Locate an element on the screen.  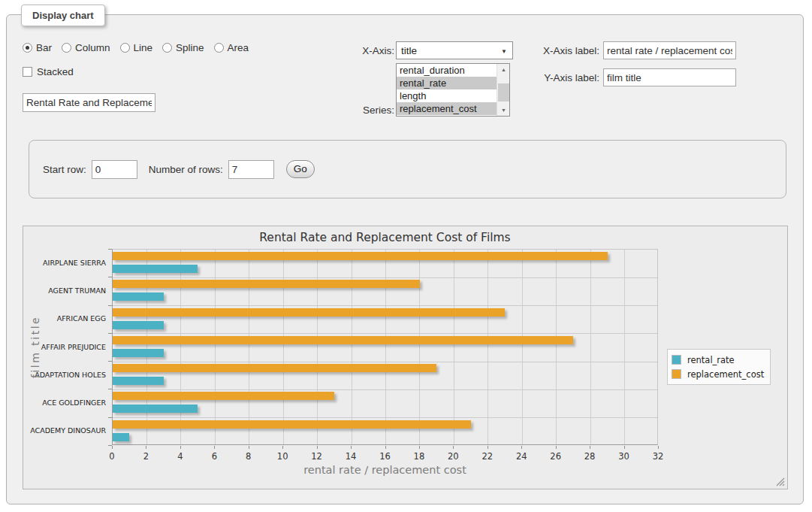
number-of-rows-label: Number of rows: is located at coordinates (186, 170).